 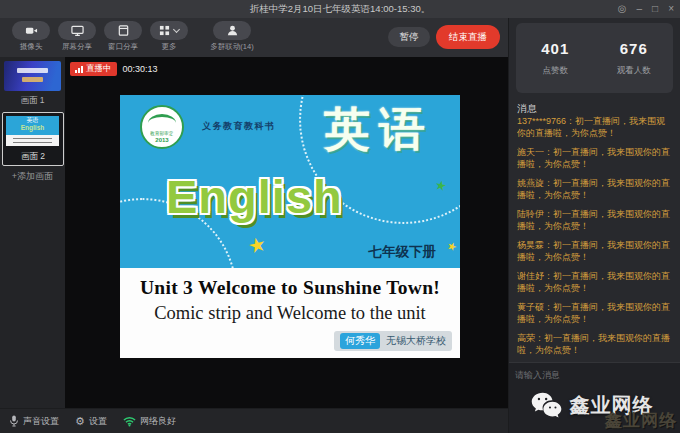 I want to click on gear-icon: ⚙, so click(x=80, y=421).